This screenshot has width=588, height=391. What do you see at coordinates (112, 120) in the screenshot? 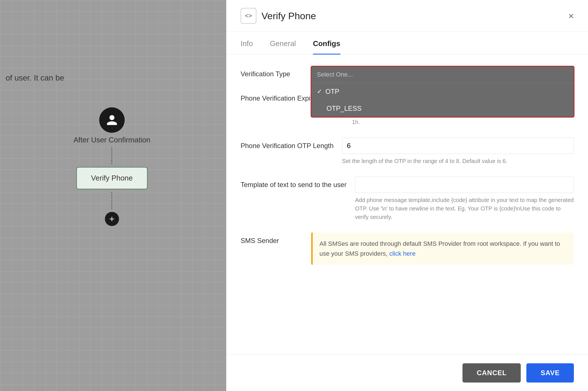
I see `person-icon` at bounding box center [112, 120].